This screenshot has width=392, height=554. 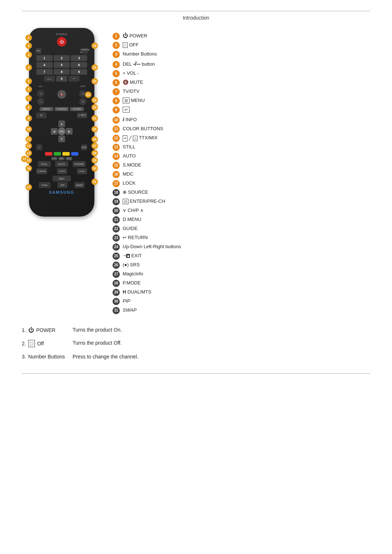 What do you see at coordinates (116, 165) in the screenshot?
I see `badge-num-15: 15` at bounding box center [116, 165].